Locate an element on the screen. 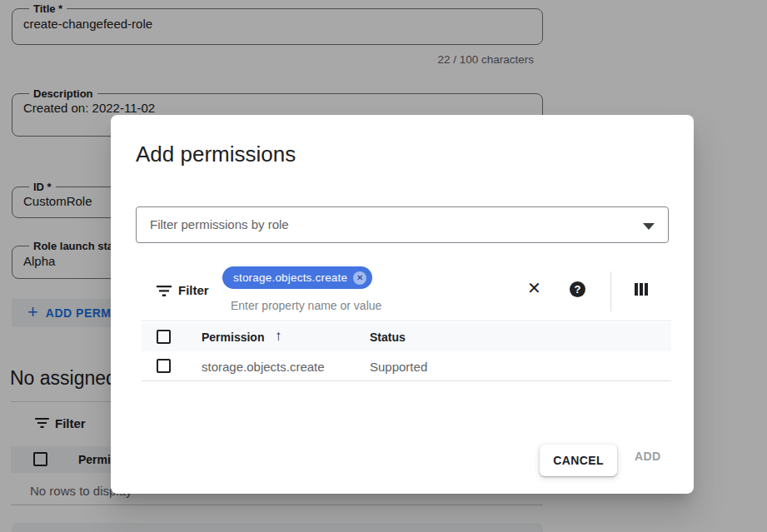  filter-input-placeholder: Enter property name or value is located at coordinates (306, 306).